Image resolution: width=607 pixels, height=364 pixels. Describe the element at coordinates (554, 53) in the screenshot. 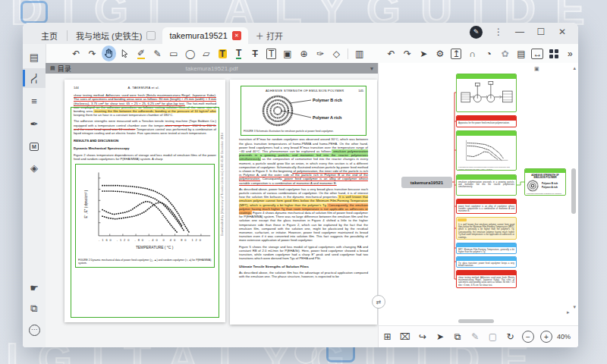

I see `grid-view-button` at that location.